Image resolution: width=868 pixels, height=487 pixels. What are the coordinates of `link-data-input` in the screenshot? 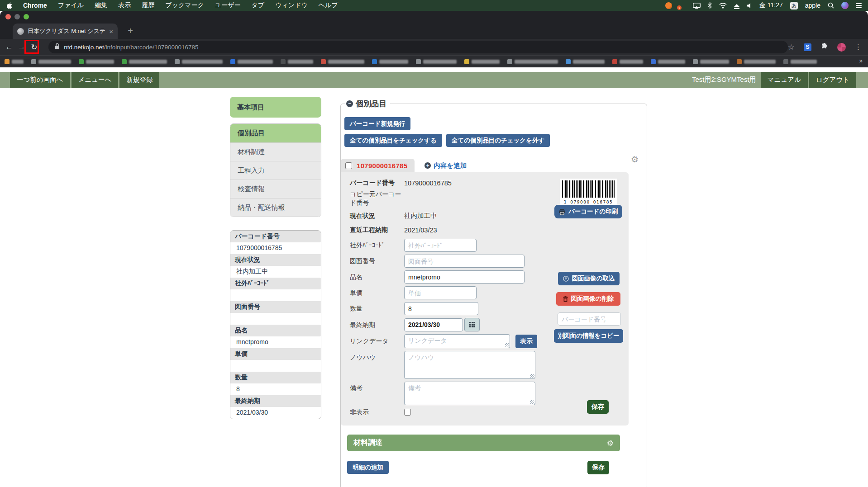 It's located at (457, 341).